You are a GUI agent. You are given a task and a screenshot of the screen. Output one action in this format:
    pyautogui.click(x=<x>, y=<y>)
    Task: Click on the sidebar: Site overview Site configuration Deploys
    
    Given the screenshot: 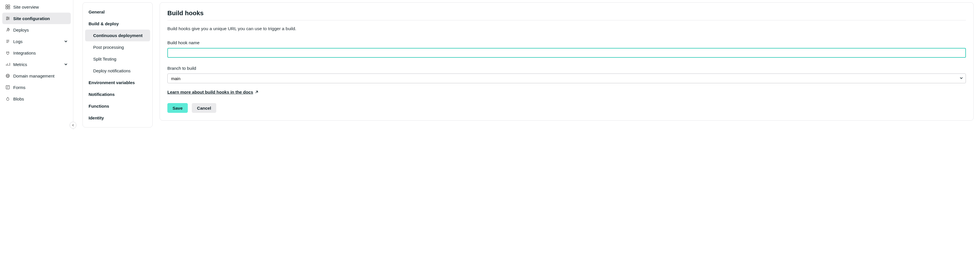 What is the action you would take?
    pyautogui.click(x=37, y=65)
    